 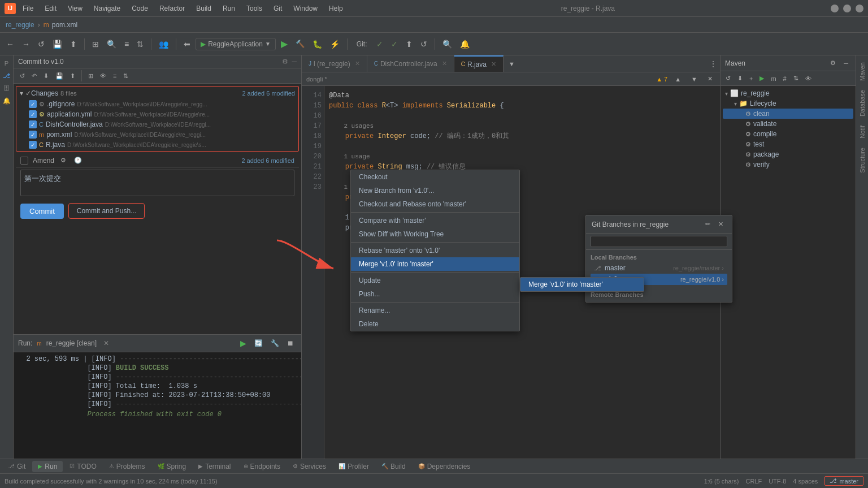 What do you see at coordinates (844, 481) in the screenshot?
I see `branch-badge: ⎇ master` at bounding box center [844, 481].